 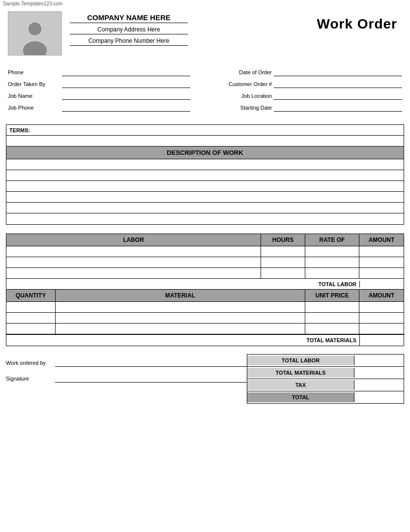 What do you see at coordinates (301, 360) in the screenshot?
I see `summary-total-labor-label: TOTAL LABOR` at bounding box center [301, 360].